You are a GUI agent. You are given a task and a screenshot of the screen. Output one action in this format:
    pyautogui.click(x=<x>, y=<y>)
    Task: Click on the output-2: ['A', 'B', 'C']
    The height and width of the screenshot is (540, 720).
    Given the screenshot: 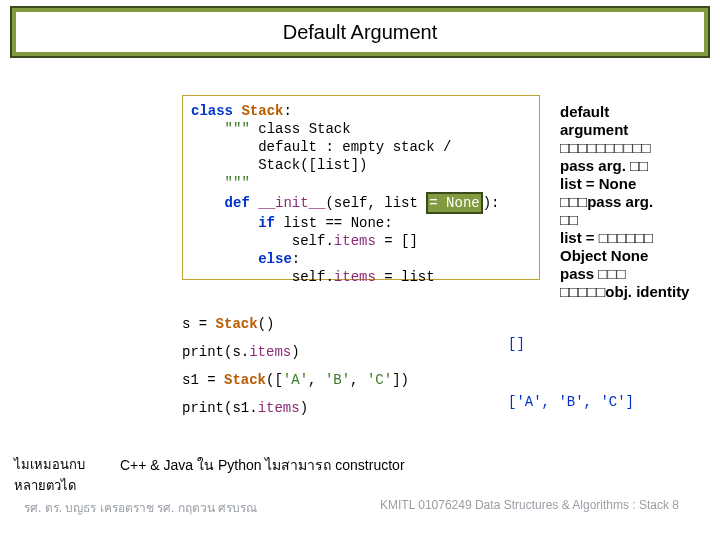 What is the action you would take?
    pyautogui.click(x=571, y=402)
    